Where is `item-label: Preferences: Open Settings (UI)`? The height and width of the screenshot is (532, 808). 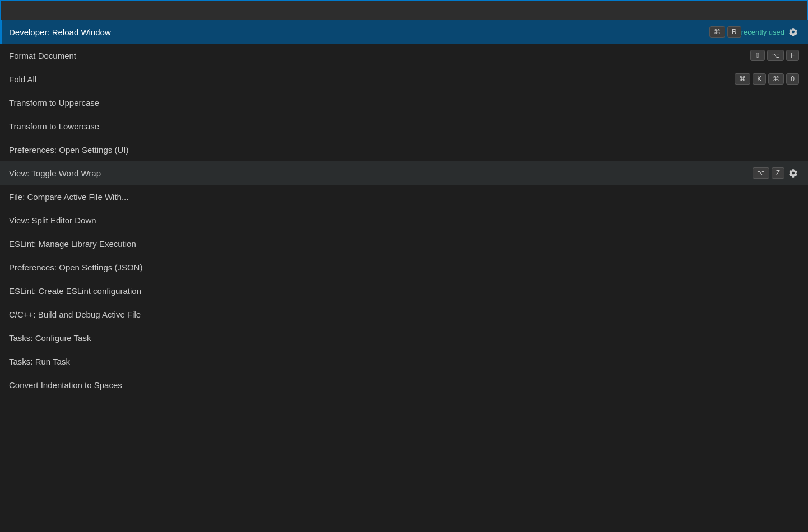
item-label: Preferences: Open Settings (UI) is located at coordinates (404, 150).